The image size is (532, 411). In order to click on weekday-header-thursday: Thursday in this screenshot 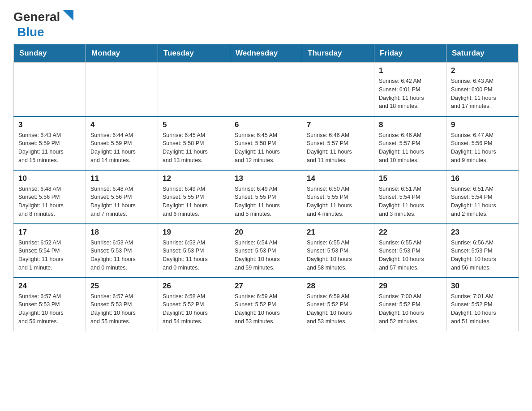, I will do `click(339, 54)`.